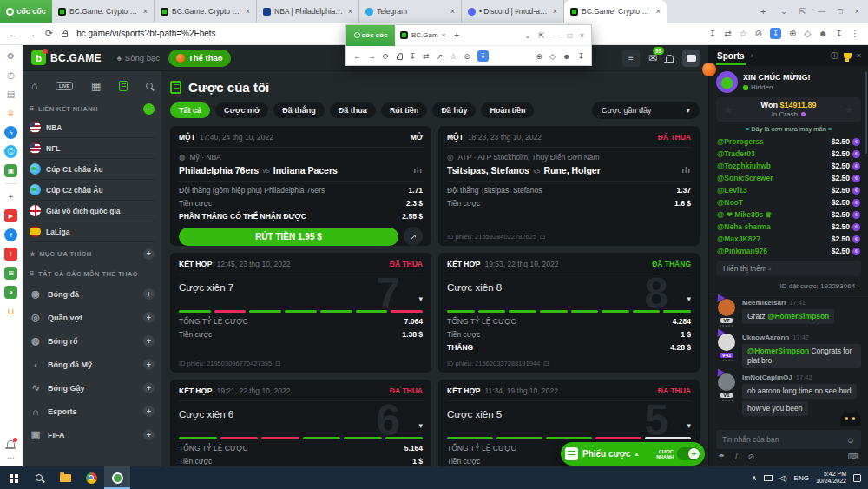 The image size is (868, 489). I want to click on copy-icon: ⊡, so click(546, 363).